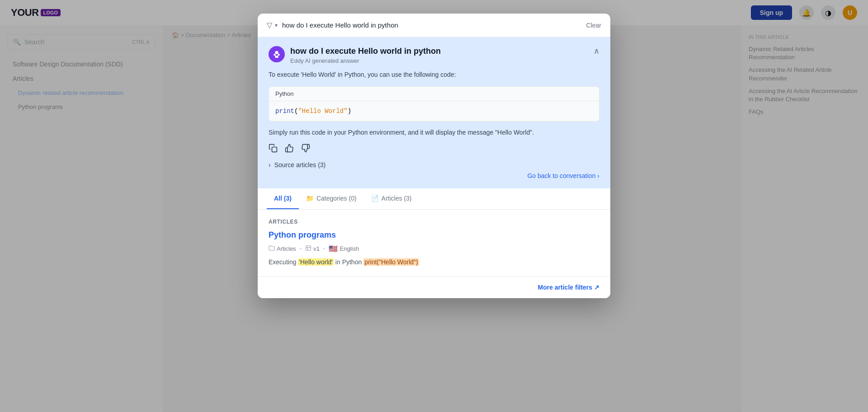 This screenshot has width=868, height=412. What do you see at coordinates (277, 54) in the screenshot?
I see `ai-avatar` at bounding box center [277, 54].